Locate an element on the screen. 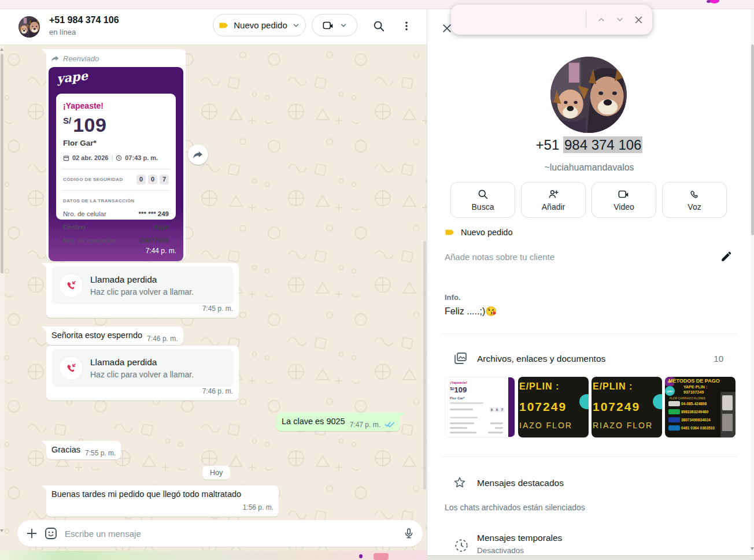  tag-icon is located at coordinates (224, 25).